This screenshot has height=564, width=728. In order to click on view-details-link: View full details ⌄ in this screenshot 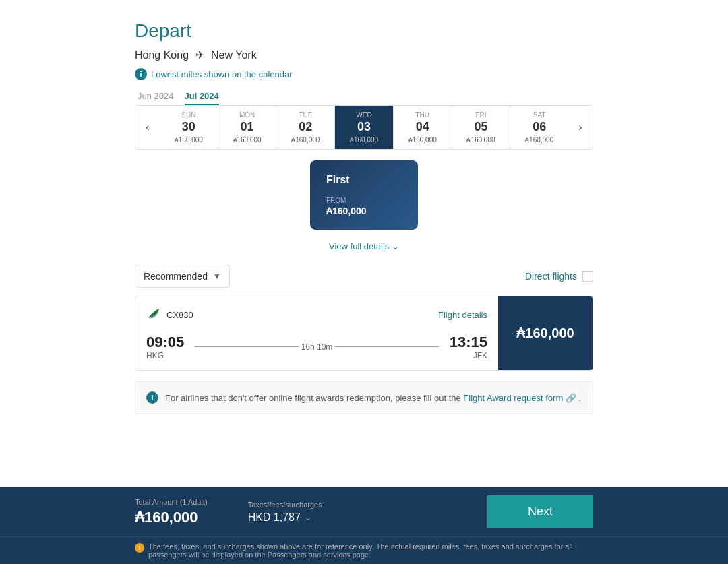, I will do `click(364, 247)`.